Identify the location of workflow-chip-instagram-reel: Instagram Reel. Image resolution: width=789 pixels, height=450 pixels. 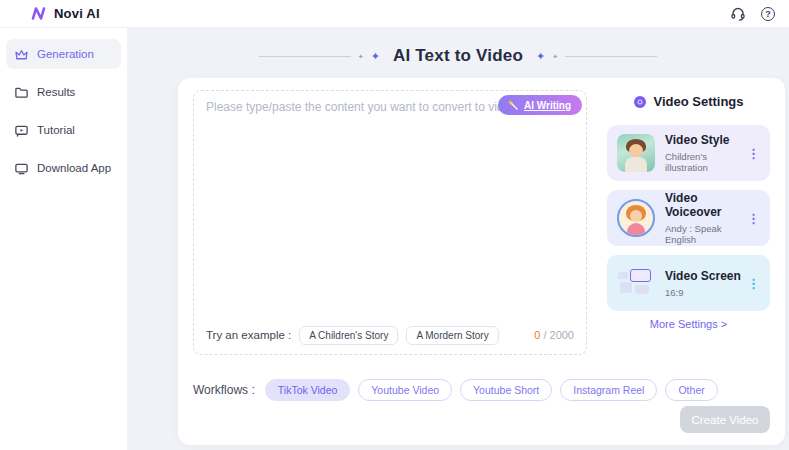
(608, 390).